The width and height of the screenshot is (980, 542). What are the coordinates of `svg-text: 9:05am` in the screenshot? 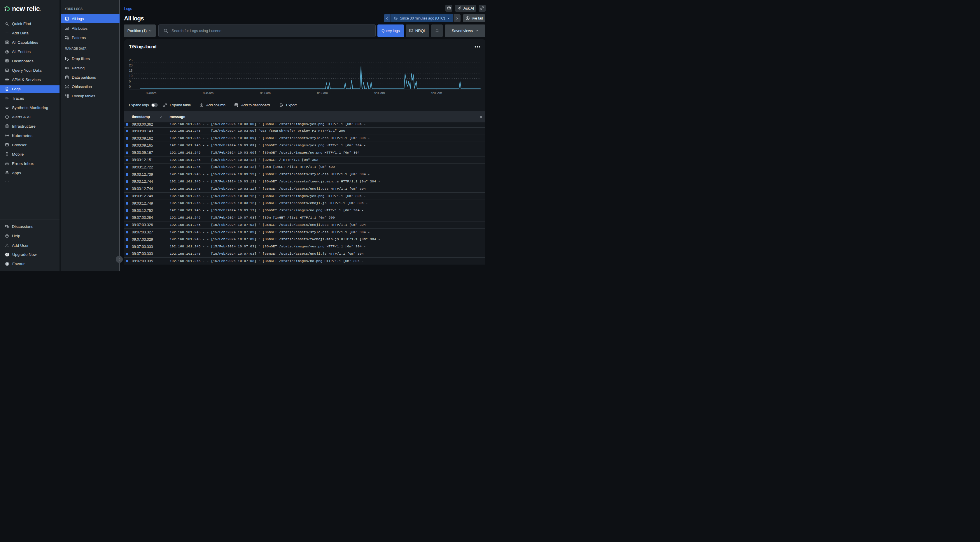 It's located at (437, 93).